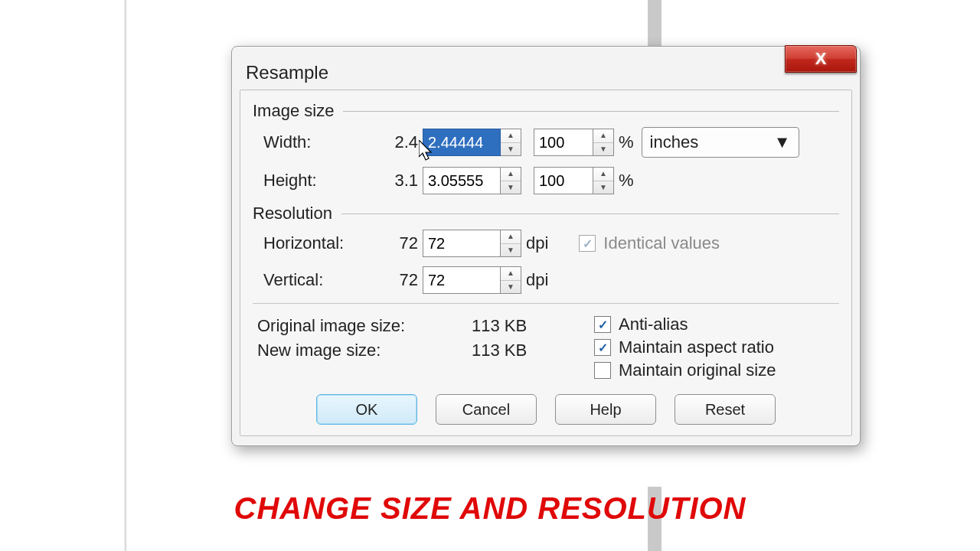 This screenshot has height=551, width=980. I want to click on close-icon: X, so click(821, 59).